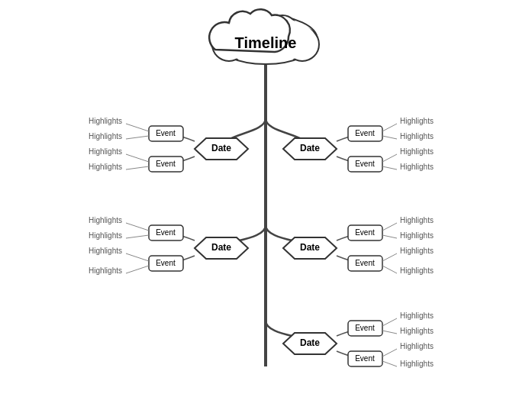 This screenshot has width=532, height=397. Describe the element at coordinates (310, 248) in the screenshot. I see `date-node-mid-right: Date` at that location.